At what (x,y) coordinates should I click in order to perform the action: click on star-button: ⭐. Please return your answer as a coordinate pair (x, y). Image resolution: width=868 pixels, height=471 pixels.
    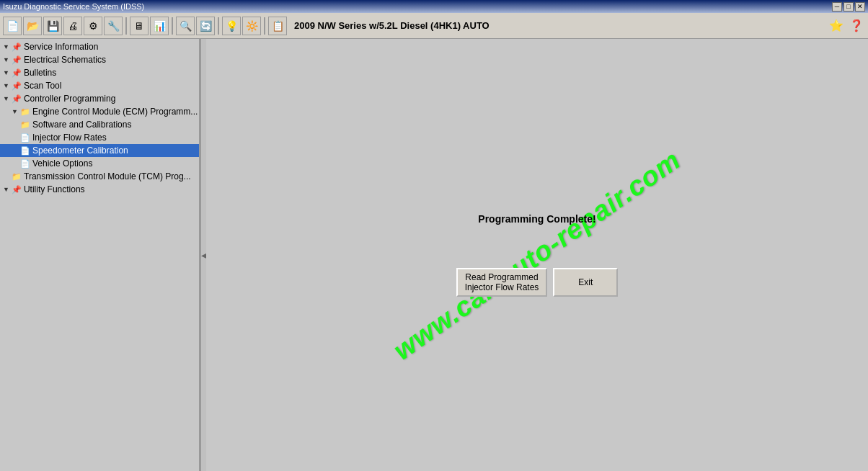
    Looking at the image, I should click on (836, 26).